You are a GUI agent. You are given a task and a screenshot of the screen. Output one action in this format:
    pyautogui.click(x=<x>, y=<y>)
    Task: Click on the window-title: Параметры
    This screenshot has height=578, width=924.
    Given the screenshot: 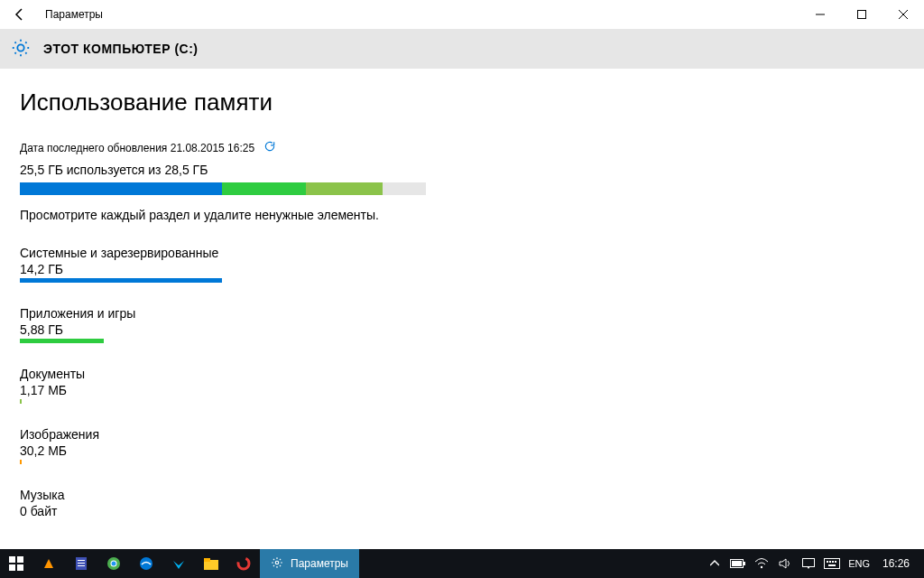 What is the action you would take?
    pyautogui.click(x=74, y=14)
    